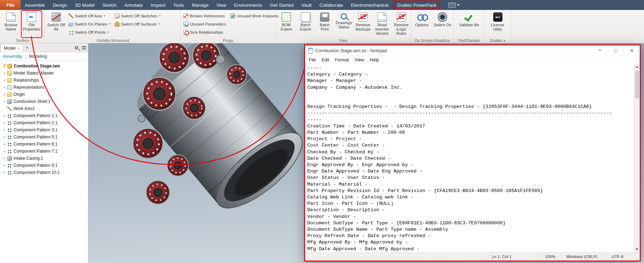 This screenshot has height=263, width=644. Describe the element at coordinates (44, 94) in the screenshot. I see `tree-item-origin: Origin` at that location.